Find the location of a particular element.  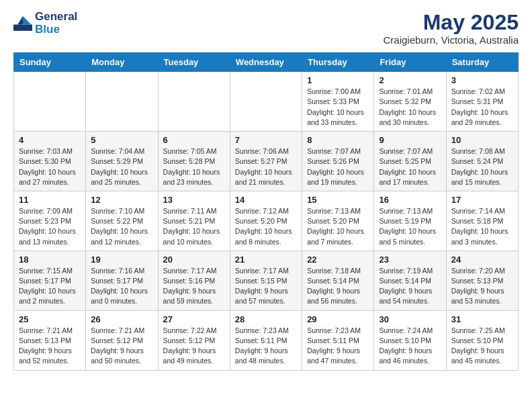

day-number: 27 is located at coordinates (194, 320).